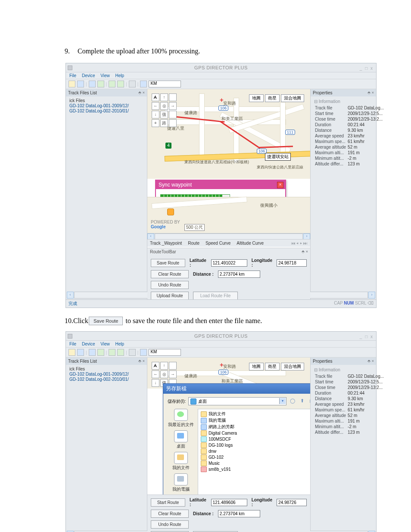 The image size is (411, 532). Describe the element at coordinates (229, 134) in the screenshot. I see `map-view: + 106 106 111 4 健康路 安和路 和美工業區 捷運八里 捷運唭安站…` at that location.